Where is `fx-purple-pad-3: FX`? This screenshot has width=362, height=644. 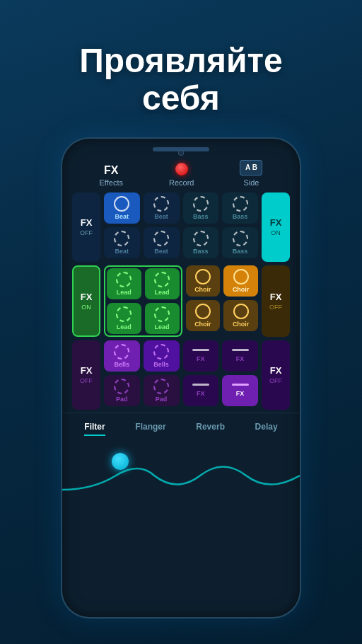
fx-purple-pad-3: FX is located at coordinates (201, 391).